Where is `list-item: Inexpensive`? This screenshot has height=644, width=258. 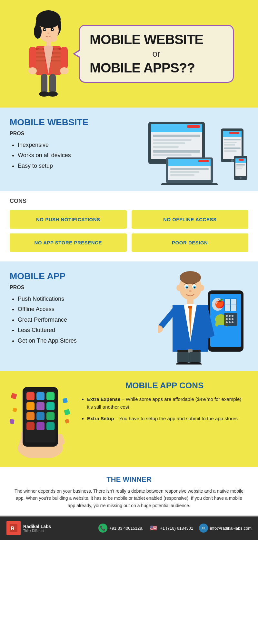
list-item: Inexpensive is located at coordinates (81, 145).